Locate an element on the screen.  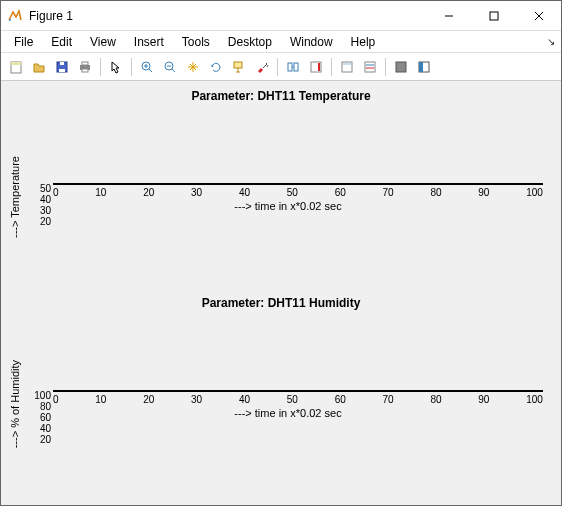
toolbar is located at coordinates (281, 67).